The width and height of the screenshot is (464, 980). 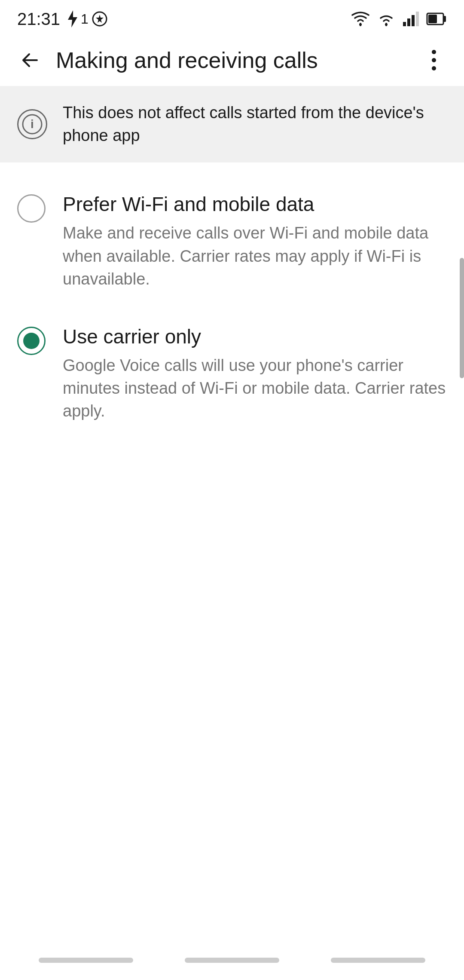 What do you see at coordinates (255, 337) in the screenshot?
I see `option-carrier-title: Use carrier only` at bounding box center [255, 337].